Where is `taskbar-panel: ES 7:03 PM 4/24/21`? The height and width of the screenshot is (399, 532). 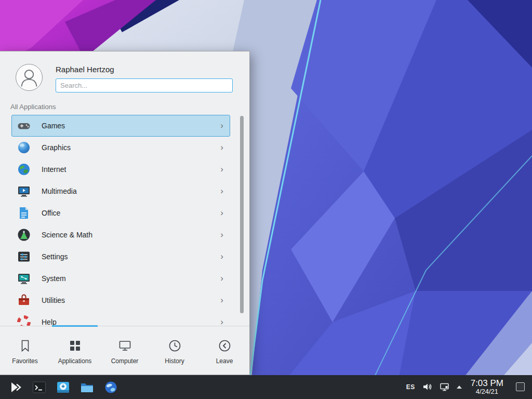 taskbar-panel: ES 7:03 PM 4/24/21 is located at coordinates (266, 387).